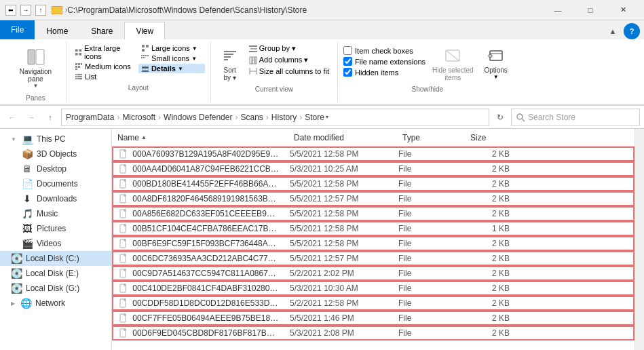 The image size is (644, 350). Describe the element at coordinates (230, 63) in the screenshot. I see `sort-by-button: Sortby ▾` at that location.